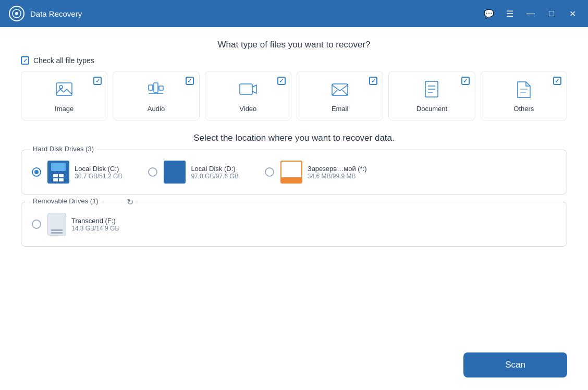  Describe the element at coordinates (248, 96) in the screenshot. I see `file-type-video: Video` at that location.